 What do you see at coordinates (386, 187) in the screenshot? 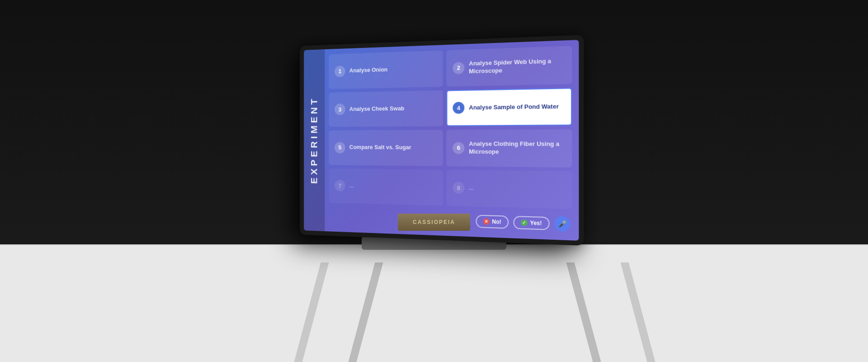
I see `exp-card-7: 7 ...` at bounding box center [386, 187].